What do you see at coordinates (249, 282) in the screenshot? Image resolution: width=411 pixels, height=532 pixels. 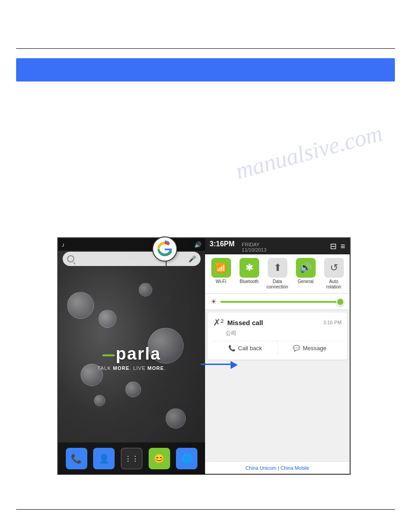 I see `bluetooth-label: Bluetooth` at bounding box center [249, 282].